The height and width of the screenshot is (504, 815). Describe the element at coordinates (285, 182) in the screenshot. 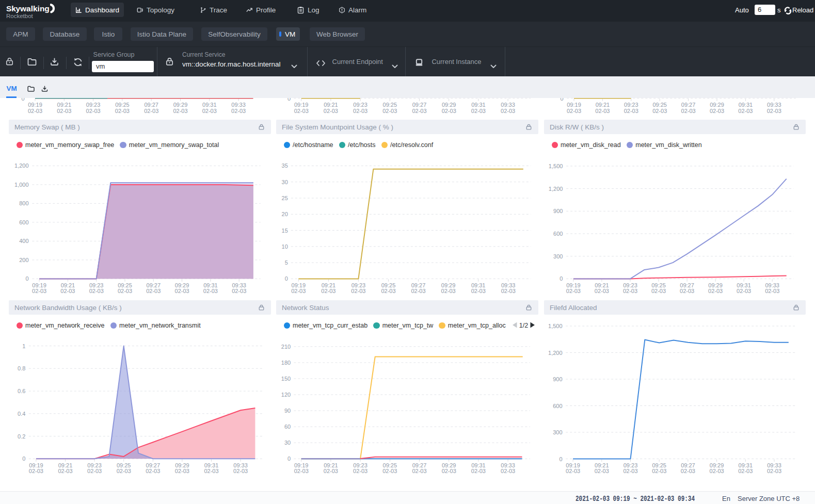

I see `svg-text: 30` at that location.